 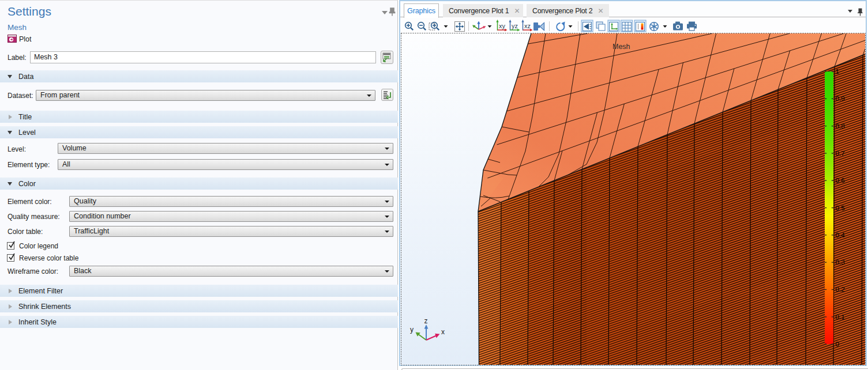 What do you see at coordinates (841, 126) in the screenshot?
I see `svg-text: 0.8` at bounding box center [841, 126].